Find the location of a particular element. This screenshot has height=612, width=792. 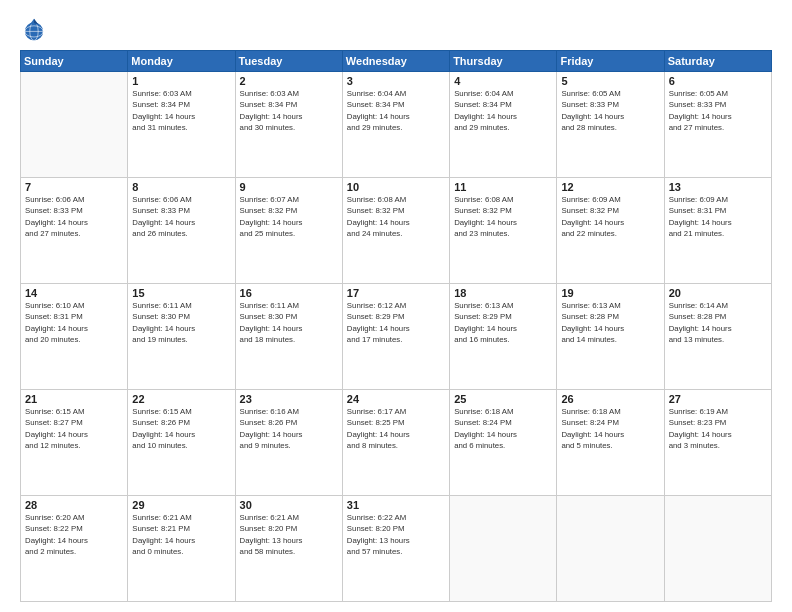

day-number: 18 is located at coordinates (503, 293).